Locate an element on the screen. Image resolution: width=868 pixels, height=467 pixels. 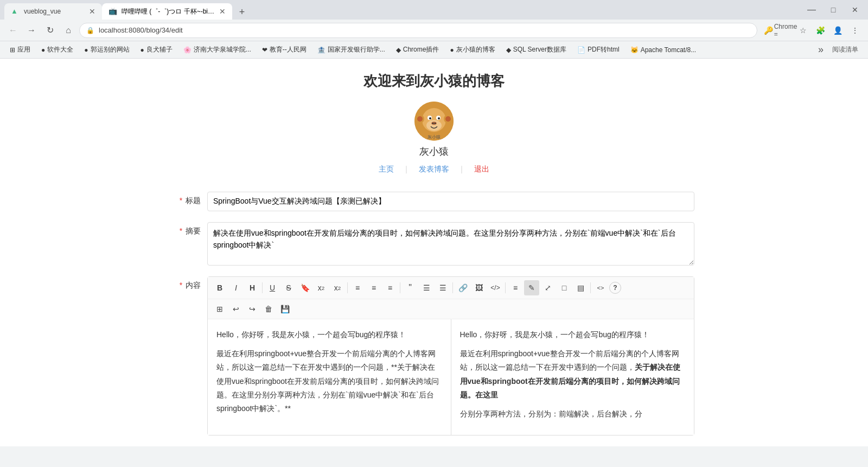
reading-mode-button: 阅读清单 is located at coordinates (845, 50).